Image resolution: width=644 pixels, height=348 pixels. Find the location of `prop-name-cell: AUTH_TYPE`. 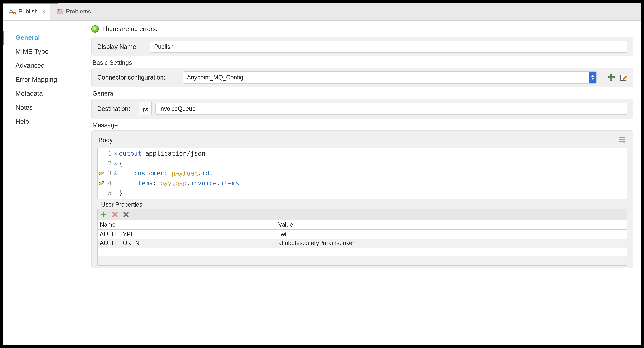

prop-name-cell: AUTH_TYPE is located at coordinates (186, 234).